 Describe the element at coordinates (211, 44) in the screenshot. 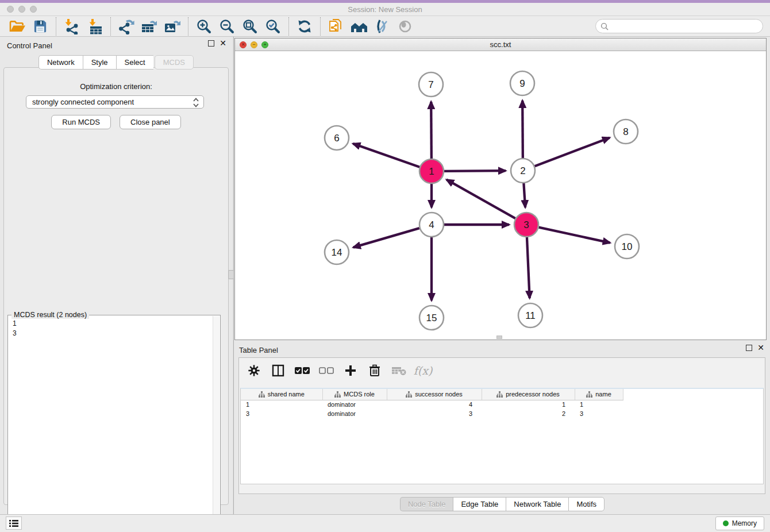

I see `float-panel-icon` at that location.